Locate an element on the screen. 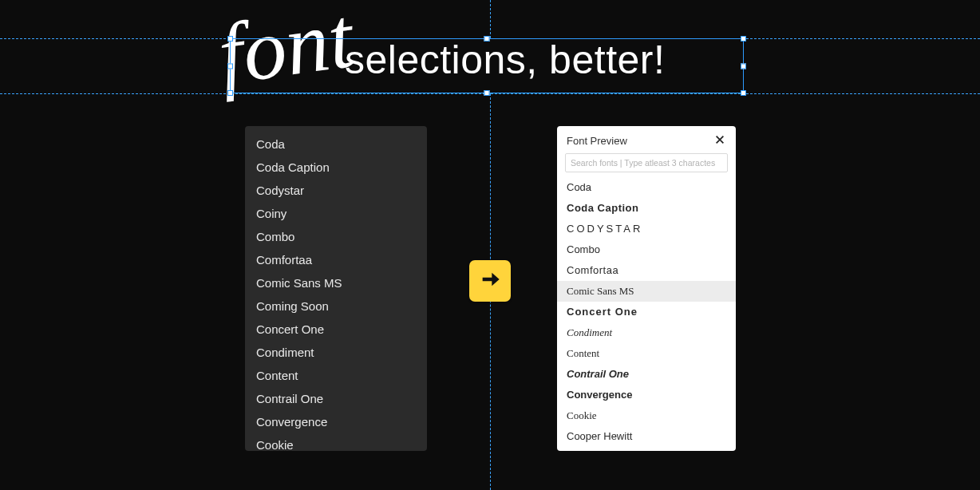 Image resolution: width=980 pixels, height=490 pixels. font-preview-item: Condiment is located at coordinates (646, 333).